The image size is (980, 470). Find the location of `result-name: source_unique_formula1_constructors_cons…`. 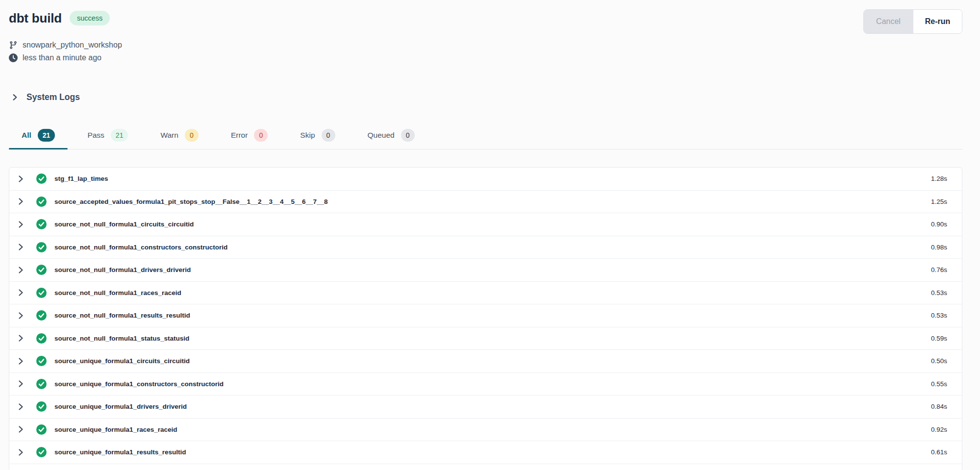

result-name: source_unique_formula1_constructors_cons… is located at coordinates (493, 384).